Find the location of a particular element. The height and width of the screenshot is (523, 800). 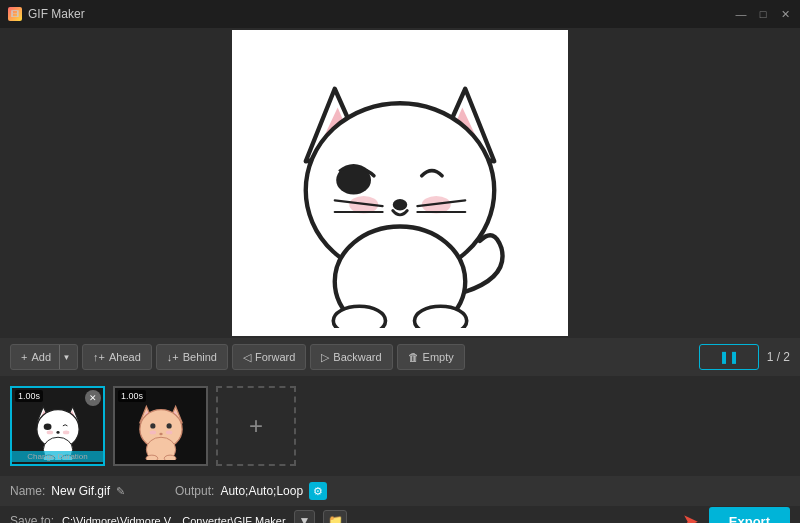

arrow-icon: ➤ is located at coordinates (690, 516).